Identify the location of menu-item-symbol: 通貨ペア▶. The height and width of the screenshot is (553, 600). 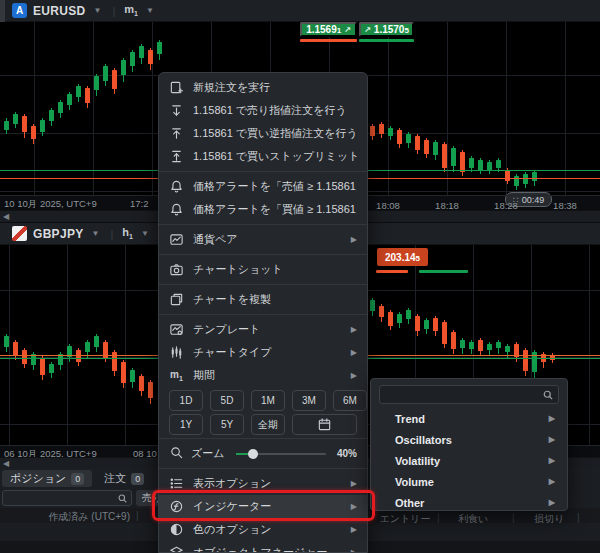
(263, 240).